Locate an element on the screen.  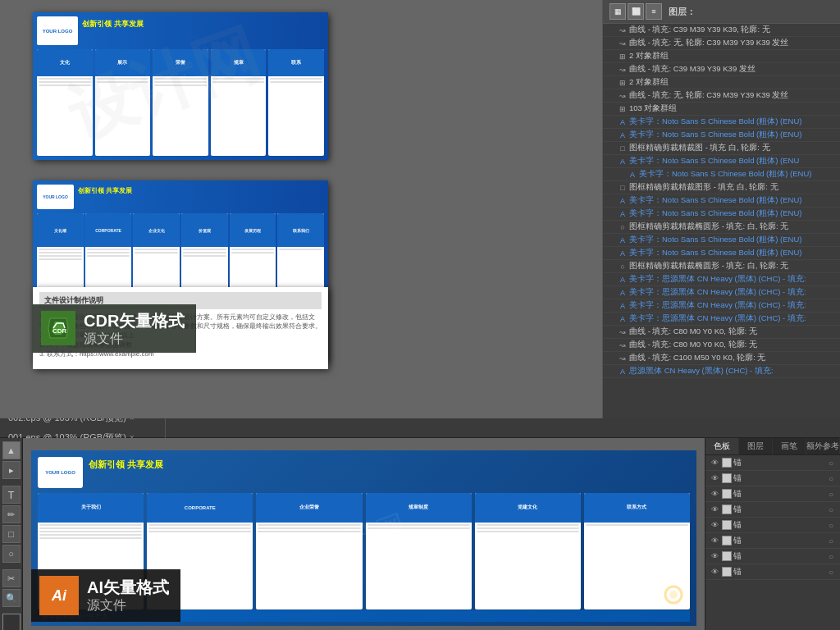
ai-layer-name-4: 锚 is located at coordinates (778, 525).